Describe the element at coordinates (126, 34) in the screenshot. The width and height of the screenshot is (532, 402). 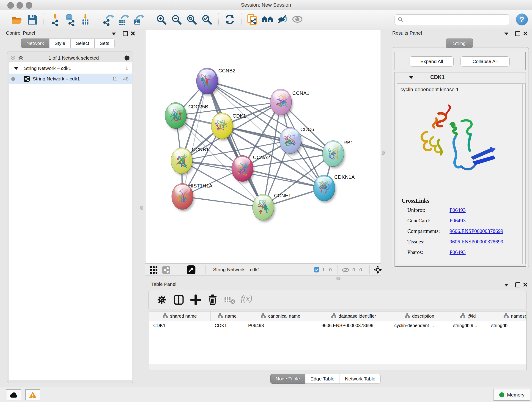
I see `control-panel-float-icon` at that location.